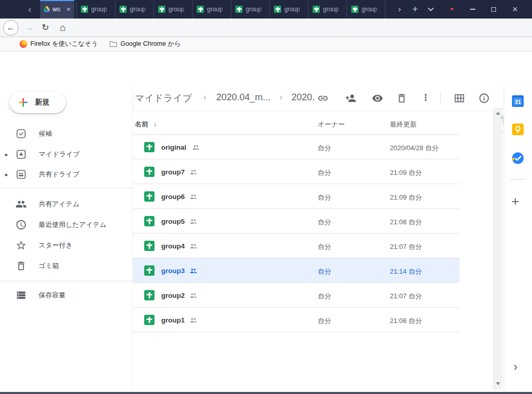 This screenshot has width=532, height=394. What do you see at coordinates (66, 266) in the screenshot?
I see `sidebar-item-trash: ゴミ箱` at bounding box center [66, 266].